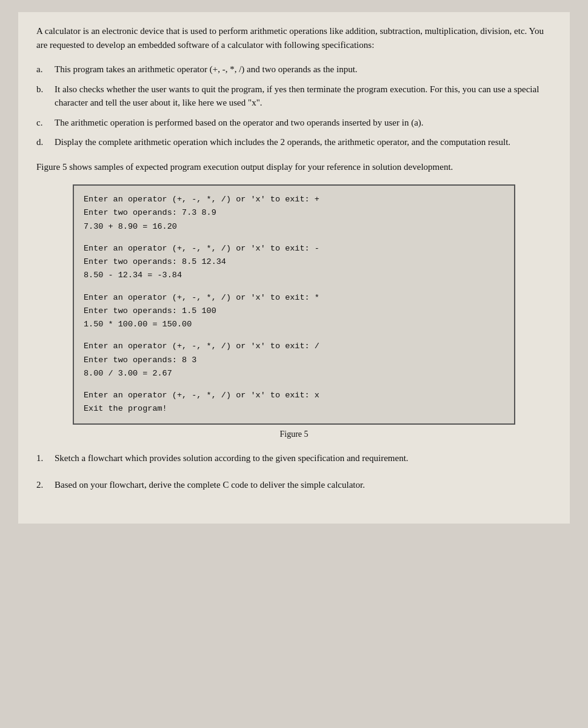  What do you see at coordinates (45, 123) in the screenshot?
I see `spec-letter: c.` at bounding box center [45, 123].